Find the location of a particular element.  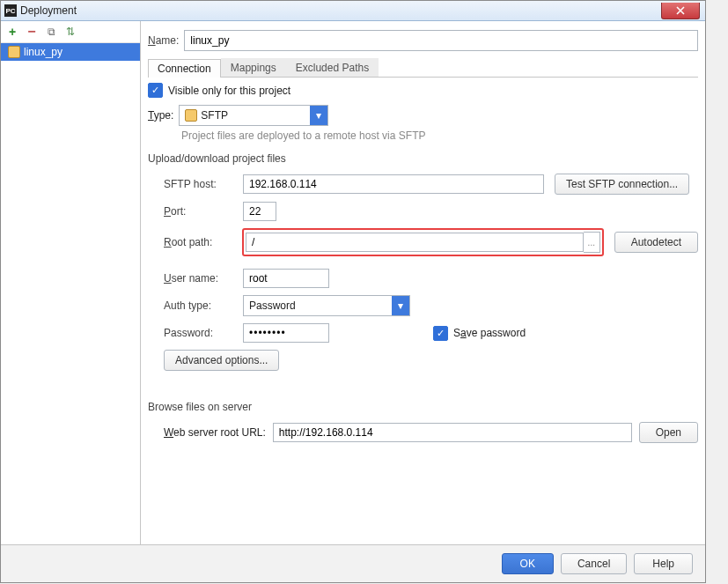

ok-button: OK is located at coordinates (528, 564).